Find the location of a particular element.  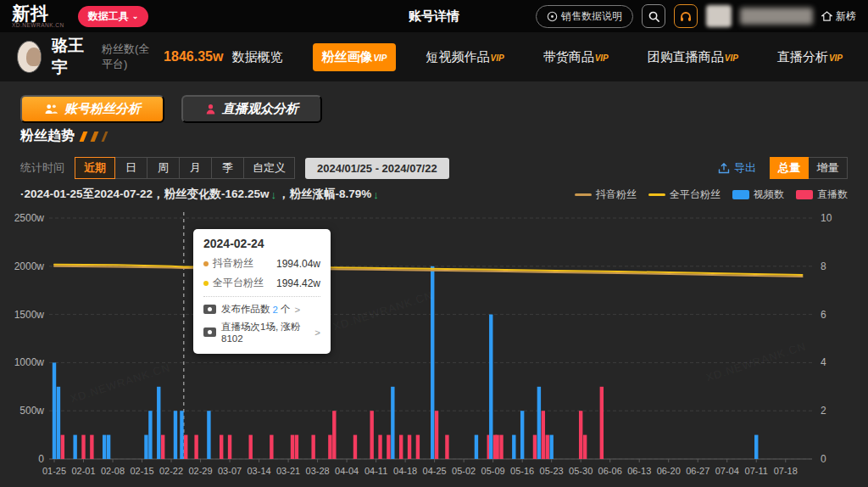

logo-subtitle: XD.NEWRANK.CN is located at coordinates (38, 25).